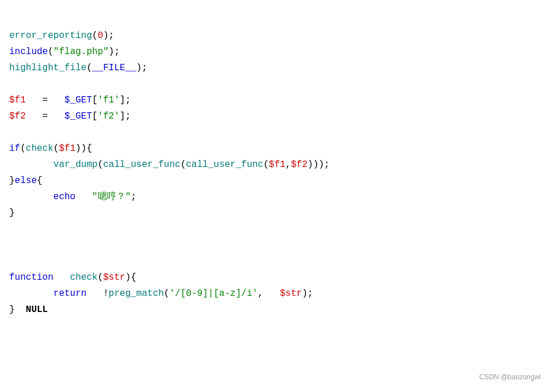 Image resolution: width=550 pixels, height=392 pixels. I want to click on line-close-function: } NULL, so click(29, 310).